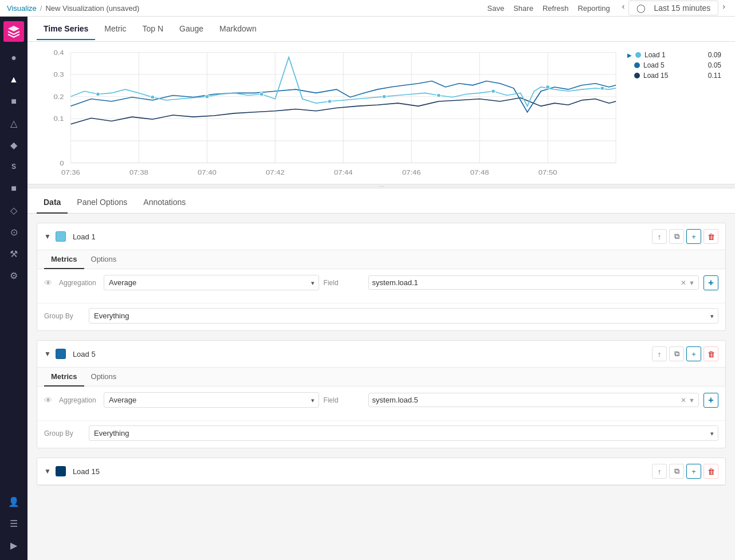 This screenshot has height=560, width=735. What do you see at coordinates (711, 471) in the screenshot?
I see `series-delete-3: 🗑` at bounding box center [711, 471].